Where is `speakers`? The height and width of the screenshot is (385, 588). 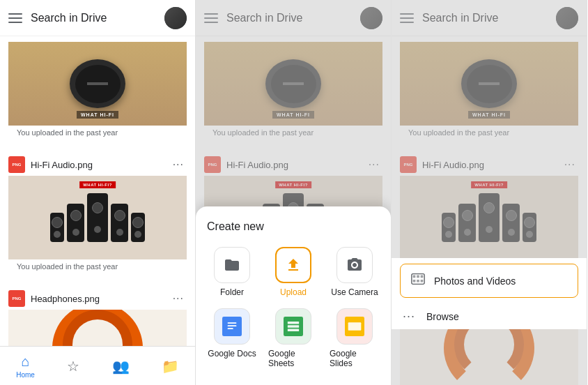
speakers is located at coordinates (98, 218).